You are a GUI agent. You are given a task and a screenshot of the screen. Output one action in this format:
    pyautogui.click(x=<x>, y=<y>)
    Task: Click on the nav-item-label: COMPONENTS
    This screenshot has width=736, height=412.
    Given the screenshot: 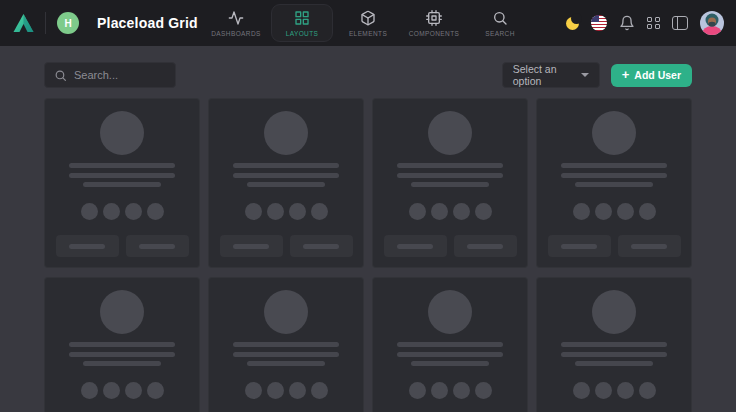 What is the action you would take?
    pyautogui.click(x=434, y=34)
    